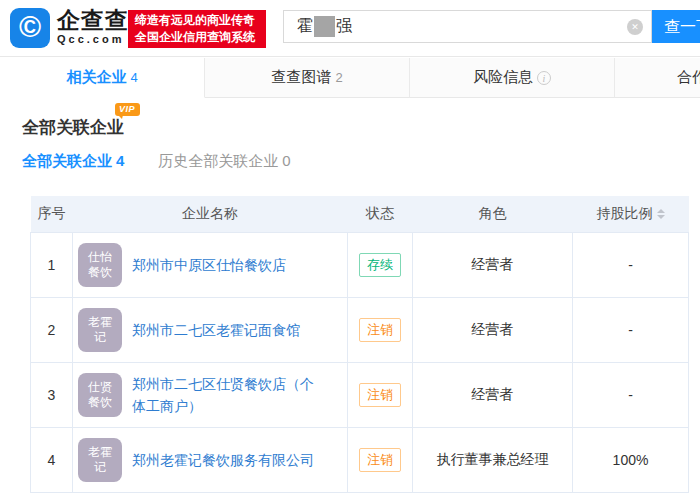 This screenshot has height=498, width=700. What do you see at coordinates (631, 460) in the screenshot?
I see `share-cell: 100%` at bounding box center [631, 460].